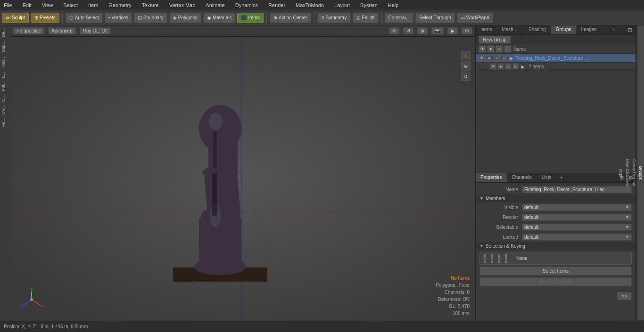  Describe the element at coordinates (475, 18) in the screenshot. I see `workplane-button: ▭ WorkPlane` at that location.